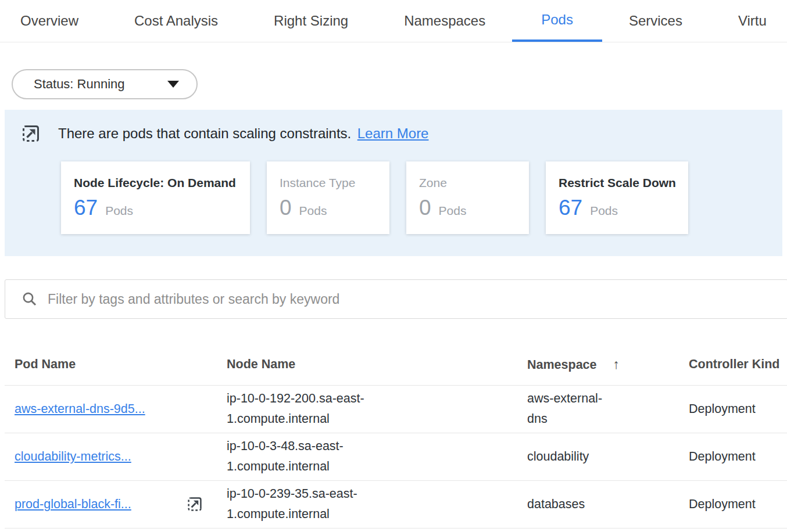 This screenshot has height=532, width=787. I want to click on constraint-card-restrict-scale-down: Restrict Scale Down67Pods, so click(617, 197).